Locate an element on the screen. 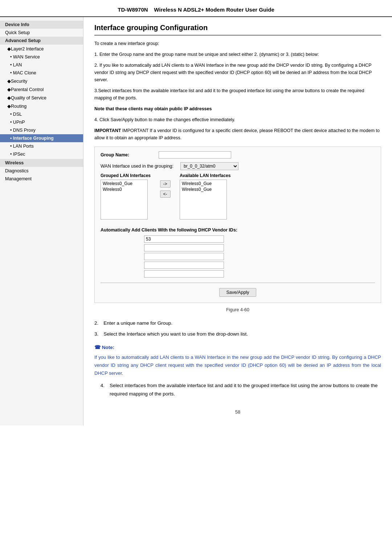 This screenshot has width=392, height=554. group-name-input is located at coordinates (195, 155).